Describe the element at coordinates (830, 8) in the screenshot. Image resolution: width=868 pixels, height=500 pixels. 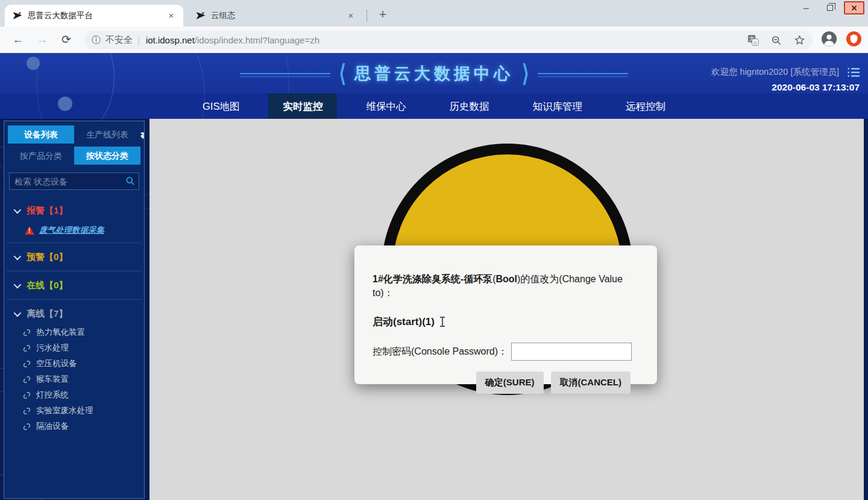
I see `window-controls: ─ ✕` at that location.